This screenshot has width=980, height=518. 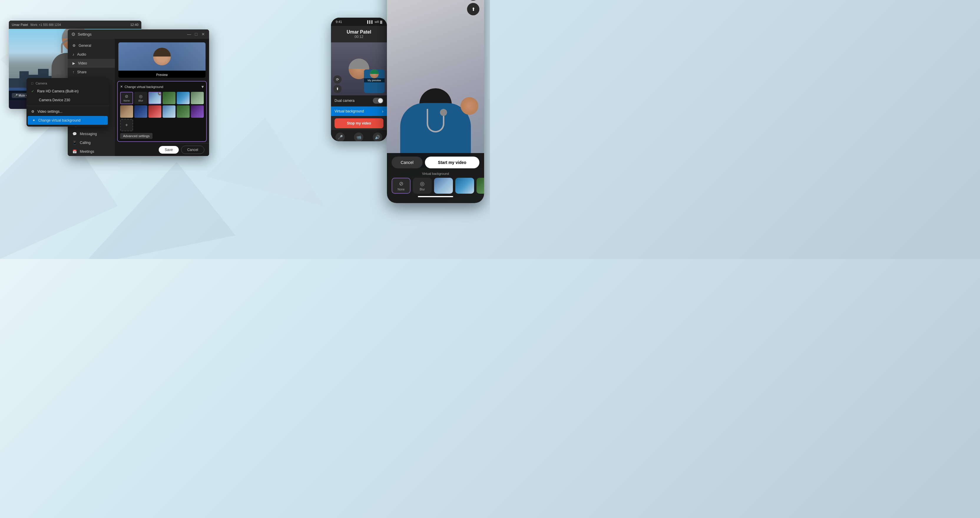 I want to click on wifi-icon: wifi, so click(x=377, y=22).